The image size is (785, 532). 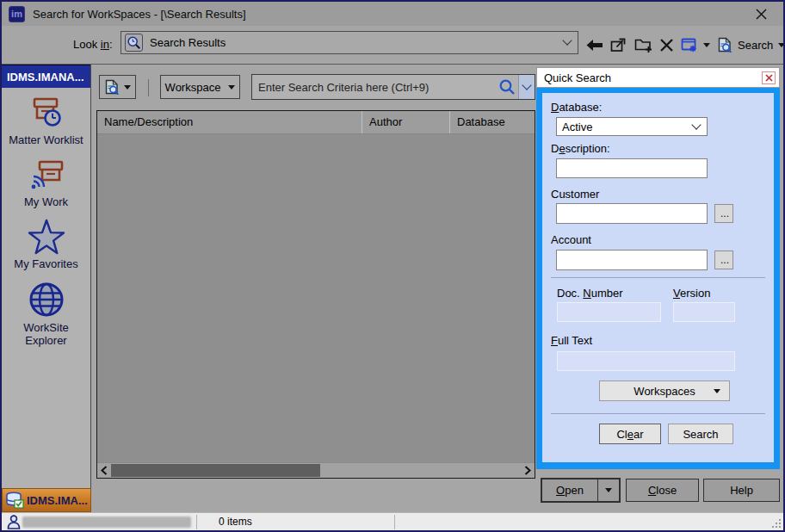 What do you see at coordinates (392, 522) in the screenshot?
I see `status-bar: 0 items` at bounding box center [392, 522].